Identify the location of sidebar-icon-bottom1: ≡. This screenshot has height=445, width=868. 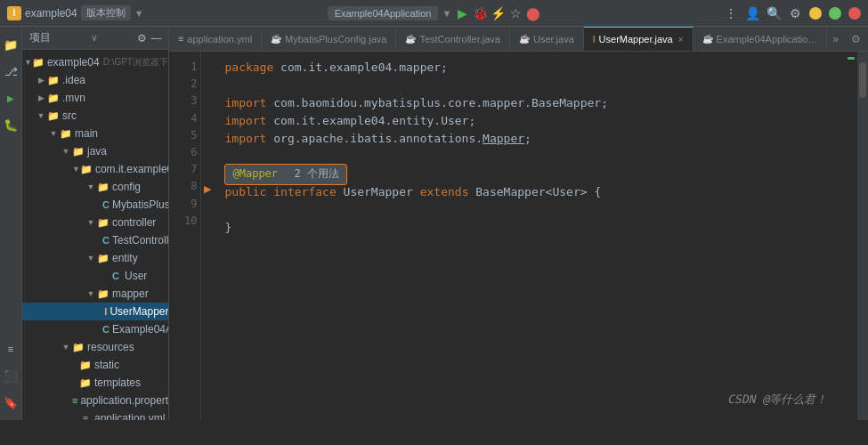
(11, 349).